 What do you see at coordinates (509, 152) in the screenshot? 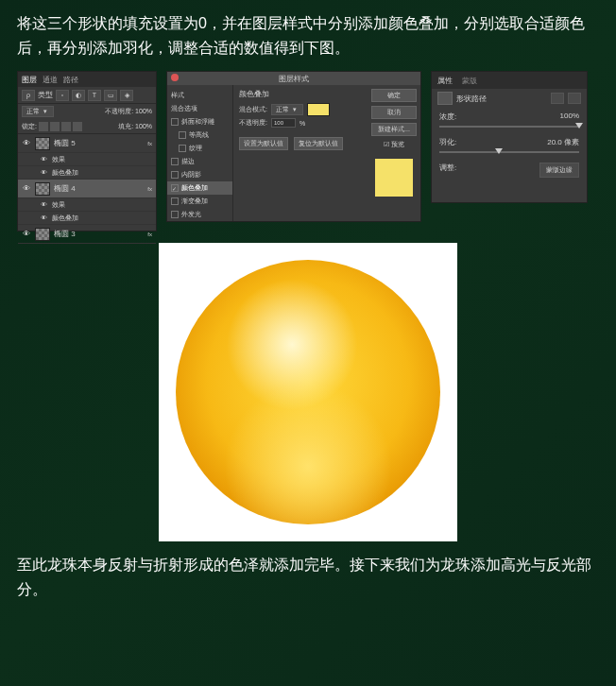
I see `feather-slider` at bounding box center [509, 152].